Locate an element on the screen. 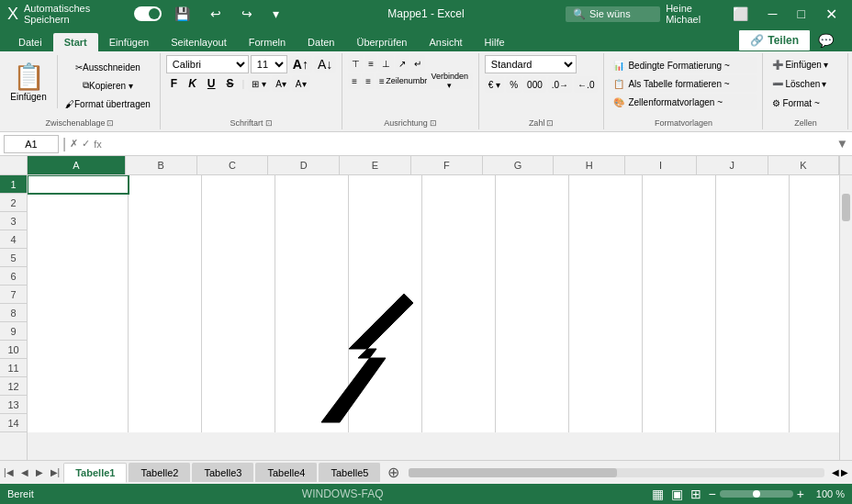 This screenshot has width=852, height=504. cell-J5 is located at coordinates (753, 258).